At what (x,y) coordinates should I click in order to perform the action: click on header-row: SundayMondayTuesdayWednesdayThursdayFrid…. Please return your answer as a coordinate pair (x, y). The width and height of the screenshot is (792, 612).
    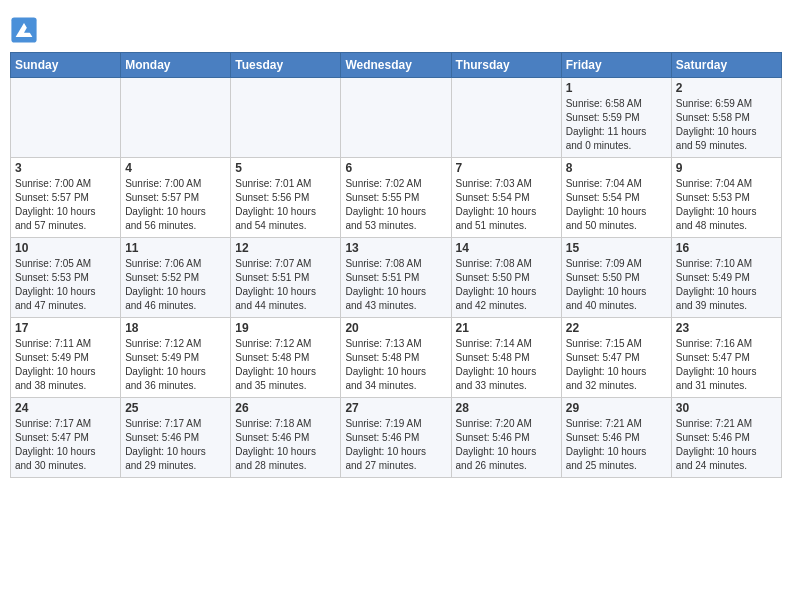
    Looking at the image, I should click on (396, 66).